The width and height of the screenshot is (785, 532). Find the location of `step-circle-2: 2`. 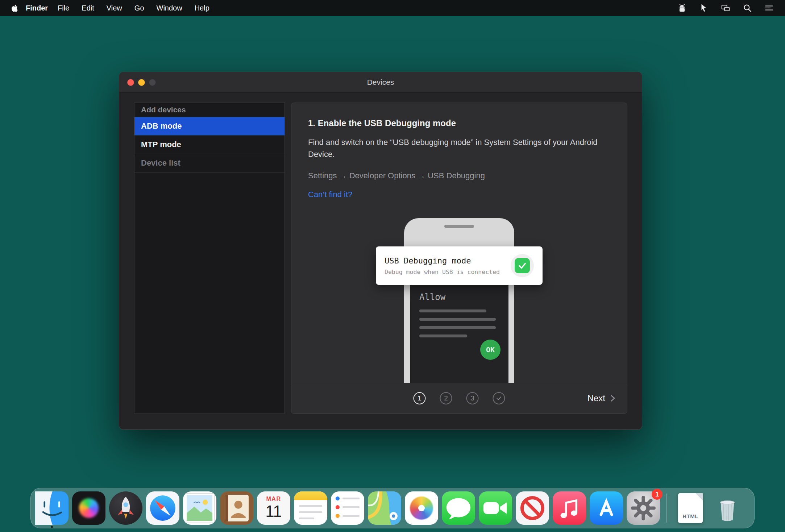

step-circle-2: 2 is located at coordinates (446, 398).